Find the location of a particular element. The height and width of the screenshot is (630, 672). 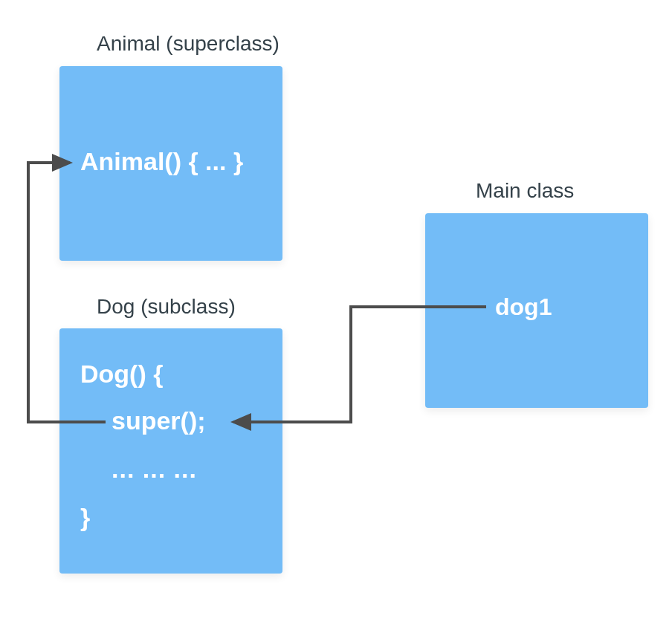

main-class-label: Main class is located at coordinates (525, 191).